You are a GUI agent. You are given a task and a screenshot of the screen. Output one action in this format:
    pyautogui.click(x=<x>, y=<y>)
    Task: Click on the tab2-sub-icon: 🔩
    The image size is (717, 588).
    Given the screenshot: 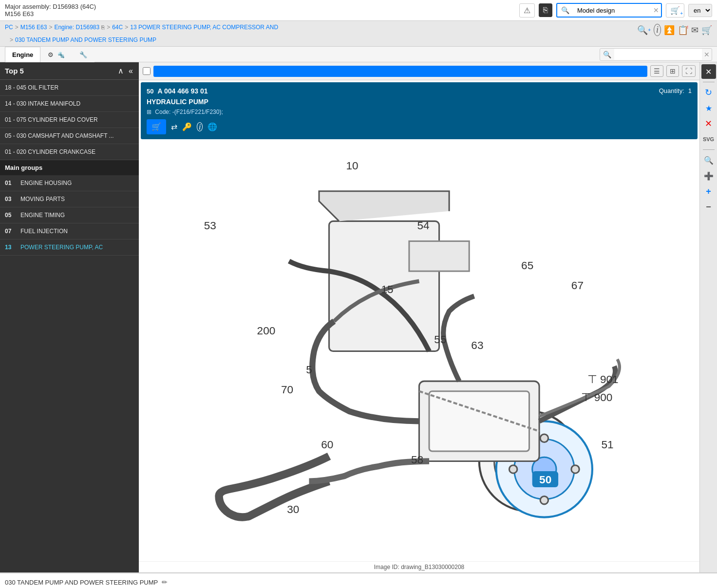 What is the action you would take?
    pyautogui.click(x=61, y=55)
    